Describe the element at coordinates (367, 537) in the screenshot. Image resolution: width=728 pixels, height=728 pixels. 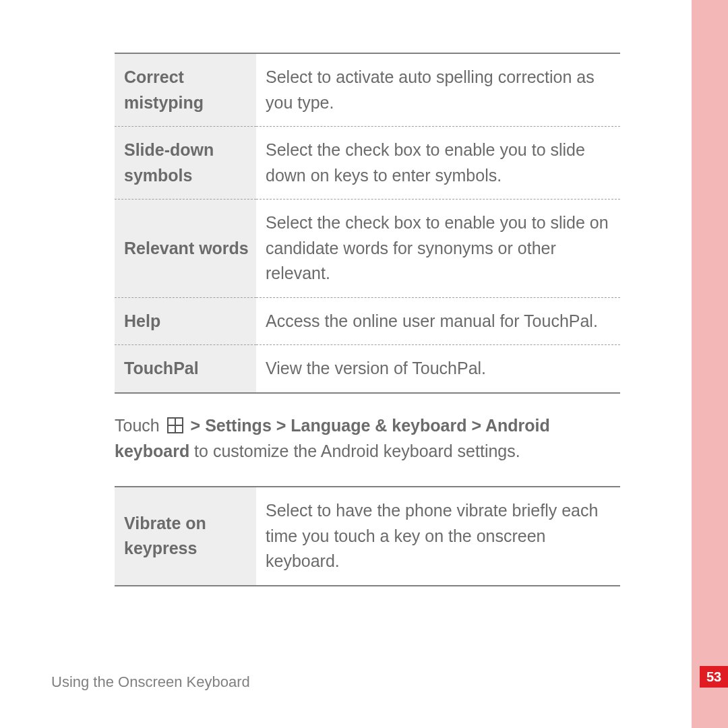
I see `settings-table-bottom: Vibrate on keypress Select to have the p…` at that location.